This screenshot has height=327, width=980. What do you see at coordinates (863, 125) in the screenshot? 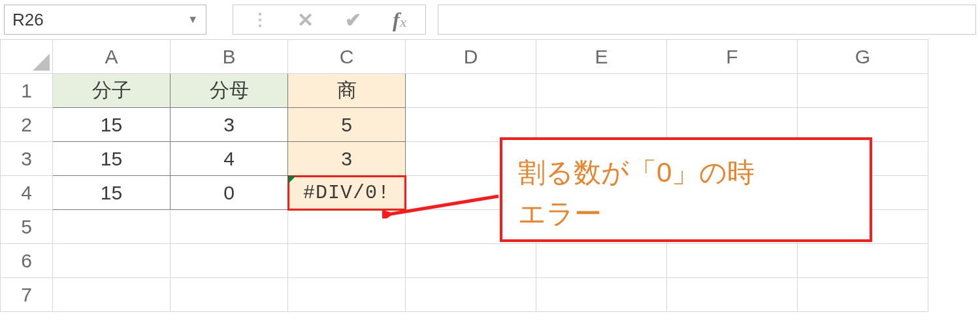
I see `cell-G2` at bounding box center [863, 125].